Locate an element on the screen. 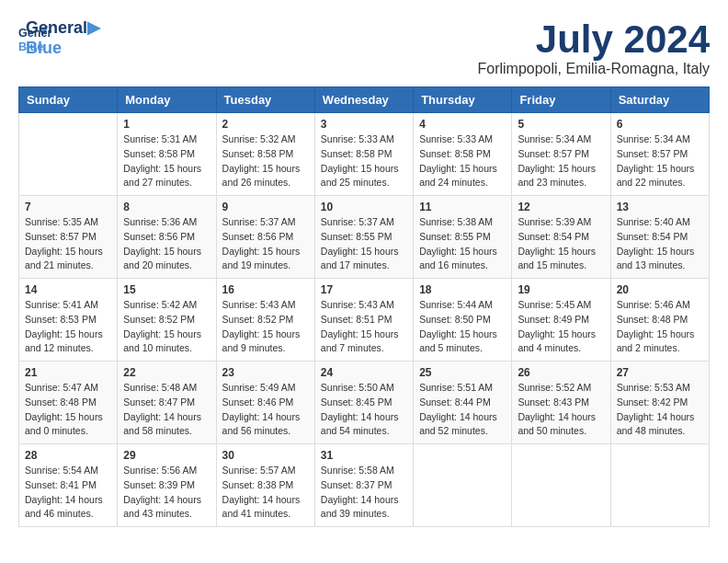 Image resolution: width=728 pixels, height=563 pixels. calendar-week-5: 28 Sunrise: 5:54 AM Sunset: 8:41 PM Dayl… is located at coordinates (364, 486).